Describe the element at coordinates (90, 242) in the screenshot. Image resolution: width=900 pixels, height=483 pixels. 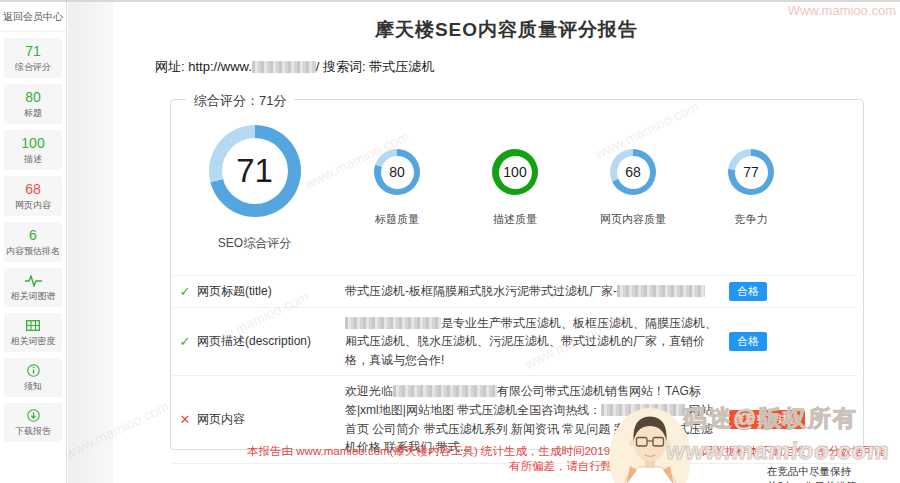
I see `sidebar-gutter` at that location.